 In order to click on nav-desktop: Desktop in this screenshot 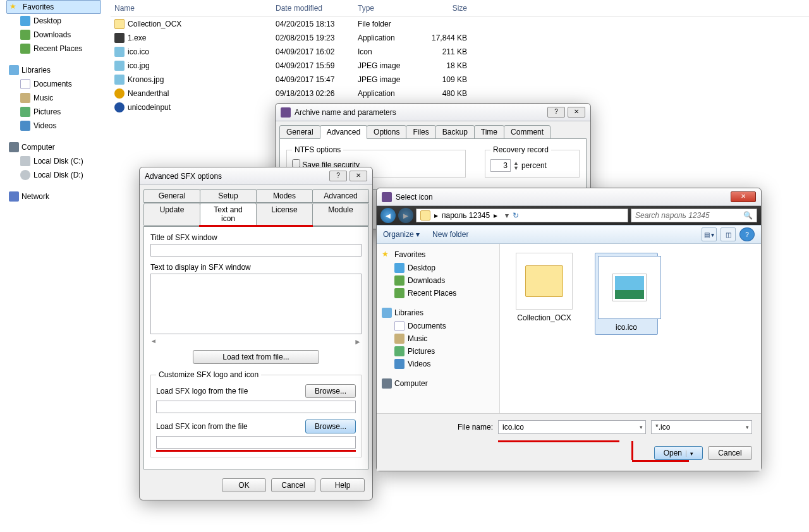, I will do `click(54, 21)`.